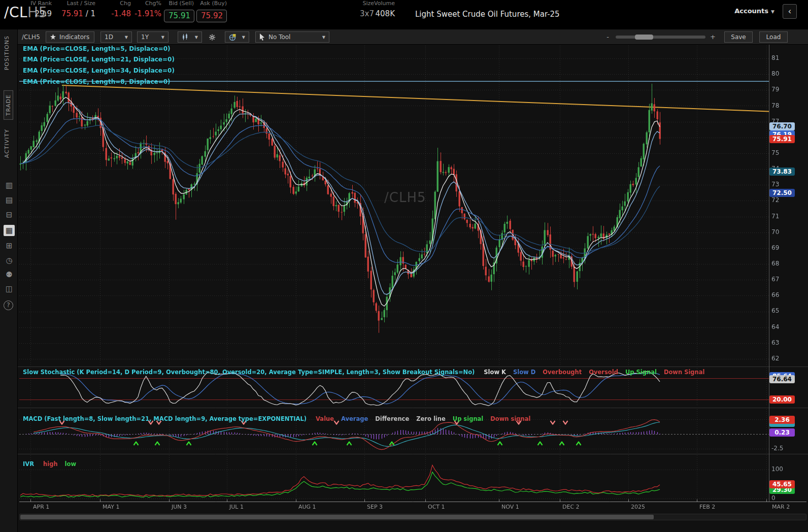 The width and height of the screenshot is (808, 532). I want to click on zoom-slider-track, so click(661, 37).